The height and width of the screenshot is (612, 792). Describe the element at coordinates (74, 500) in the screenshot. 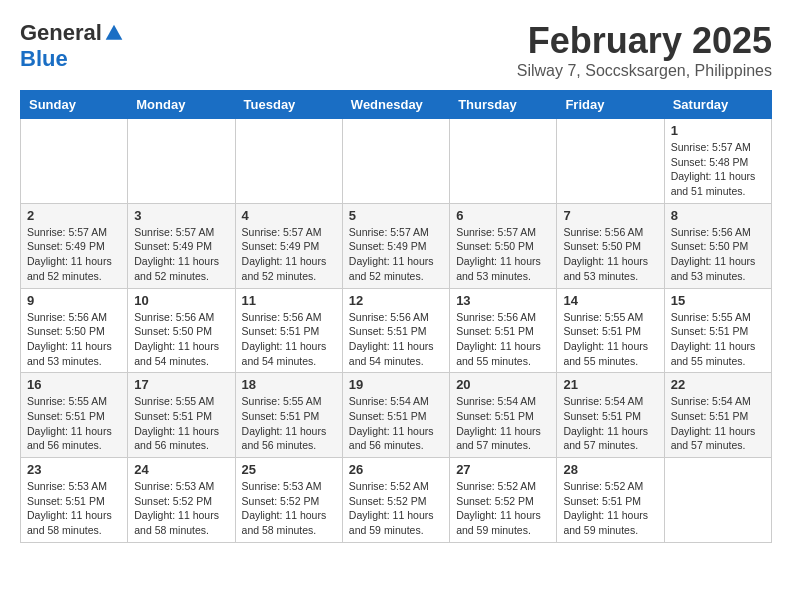

I see `calendar-cell: 23Sunrise: 5:53 AM Sunset: 5:51 PM Dayli…` at that location.